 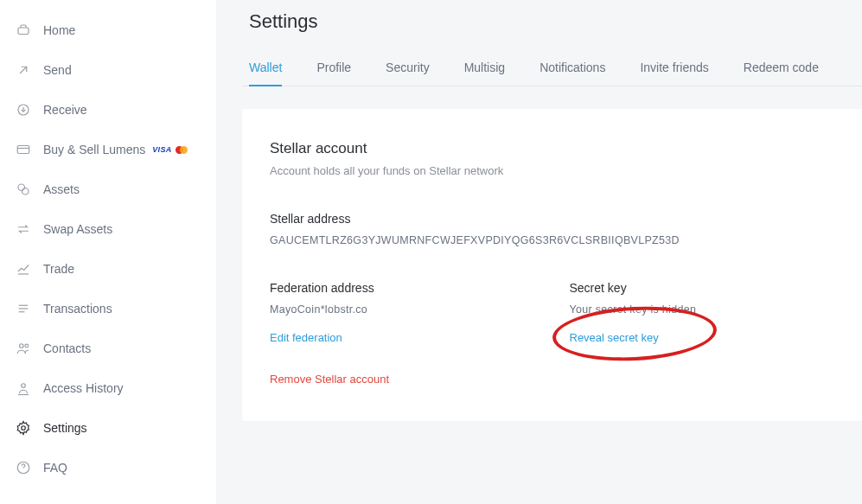 I want to click on sidebar-item-label: Receive, so click(x=66, y=110).